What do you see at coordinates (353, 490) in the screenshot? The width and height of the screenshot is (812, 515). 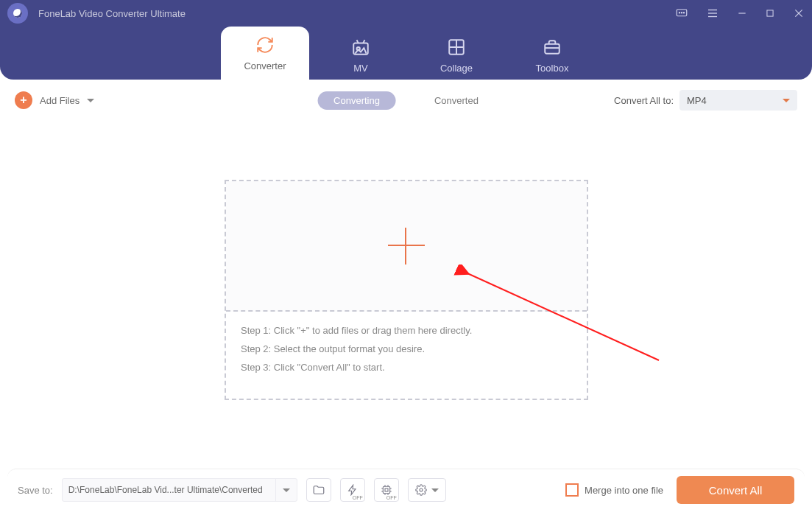 I see `high-speed-toggle: OFF` at bounding box center [353, 490].